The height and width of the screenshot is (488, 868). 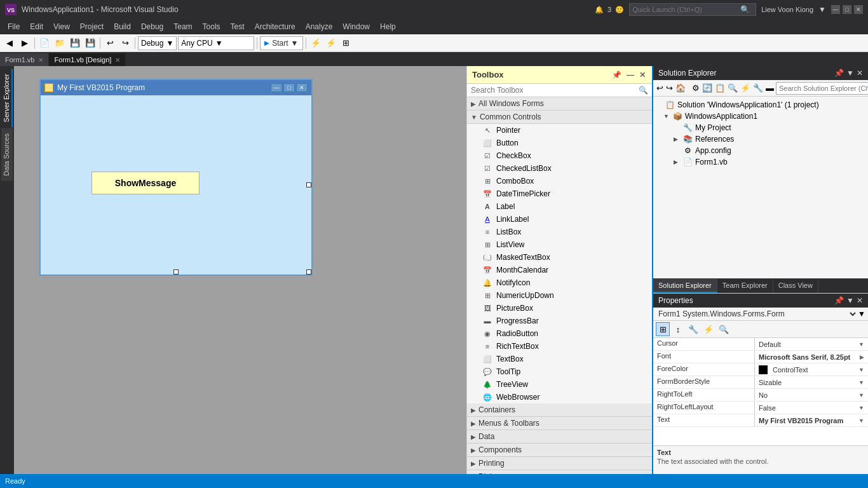 I want to click on tree-item-references: ▶ 📚 References, so click(x=761, y=139).